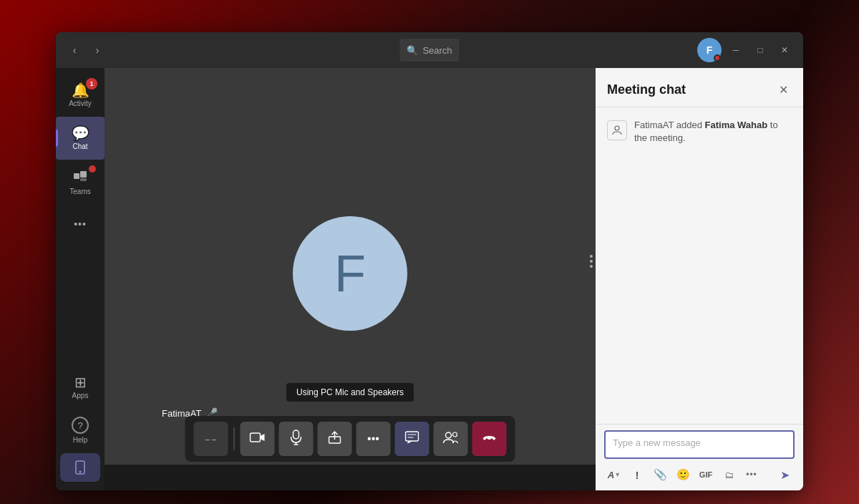 The height and width of the screenshot is (504, 859). I want to click on timer-icon: – –, so click(210, 439).